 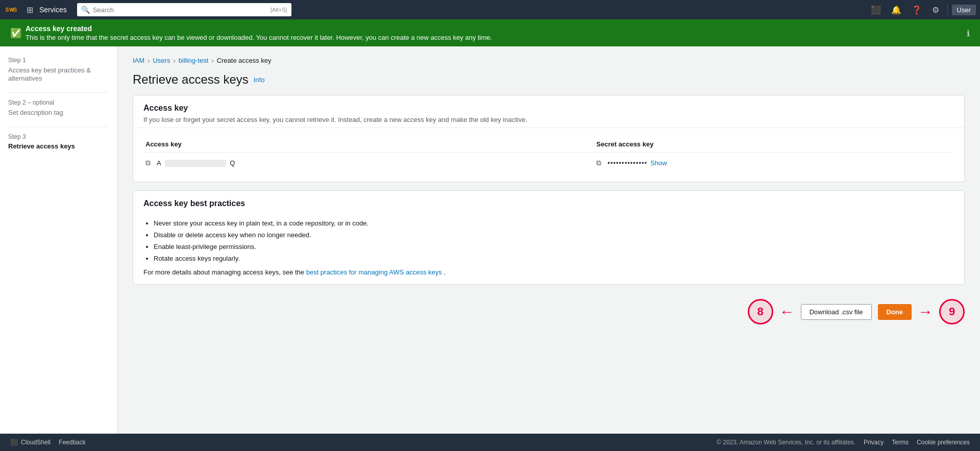 I want to click on success-banner: ✅ Access key created This is the only ti…, so click(x=490, y=33).